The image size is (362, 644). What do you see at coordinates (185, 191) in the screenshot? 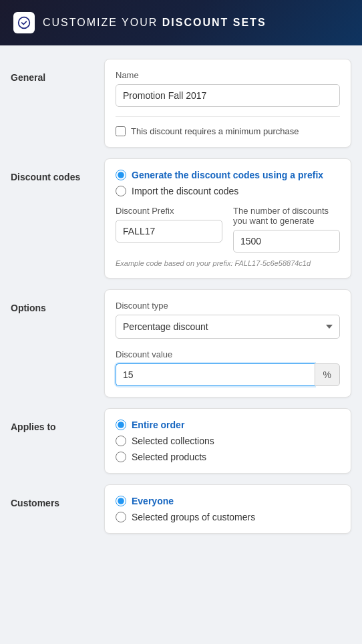
I see `import-radio-label: Import the discount codes` at bounding box center [185, 191].